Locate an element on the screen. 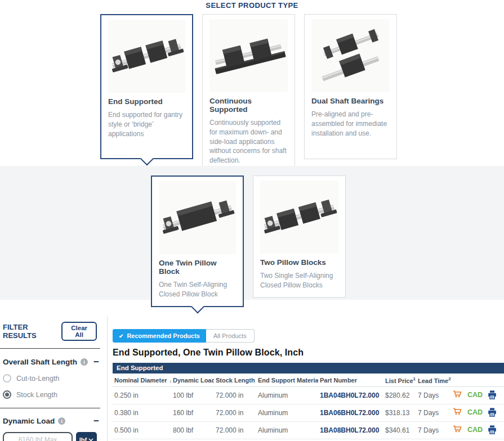 This screenshot has width=504, height=441. col-part-number: Part Number is located at coordinates (351, 380).